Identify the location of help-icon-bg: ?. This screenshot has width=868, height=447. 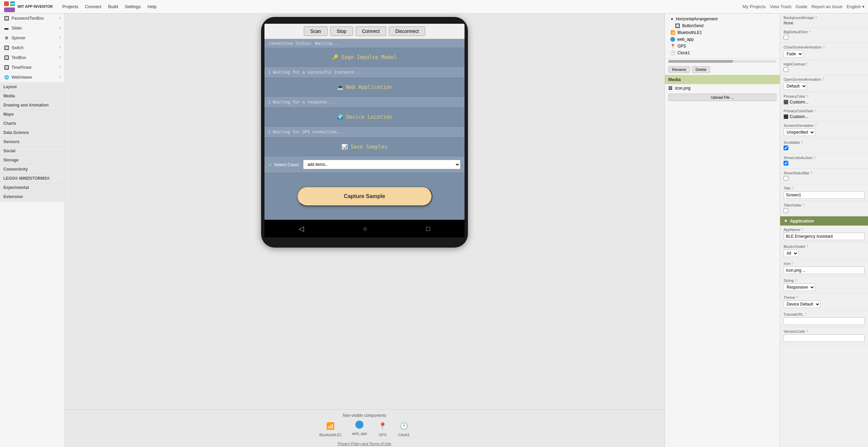
(816, 18).